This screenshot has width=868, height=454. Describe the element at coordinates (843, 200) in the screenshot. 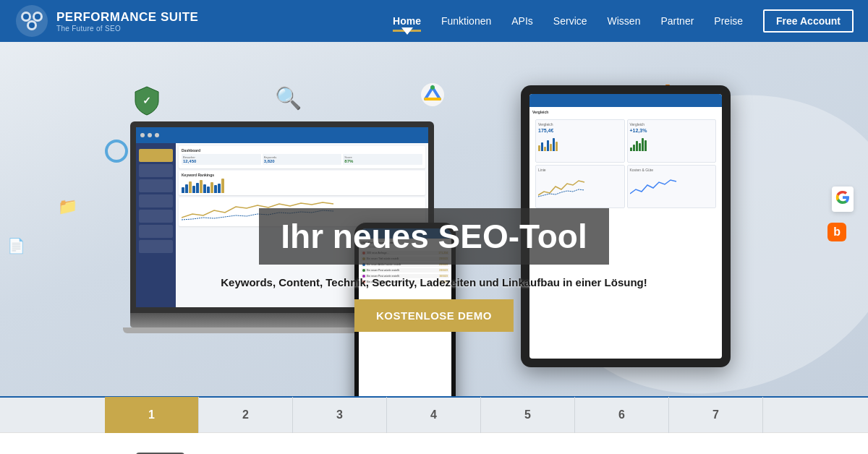

I see `google-icon` at that location.